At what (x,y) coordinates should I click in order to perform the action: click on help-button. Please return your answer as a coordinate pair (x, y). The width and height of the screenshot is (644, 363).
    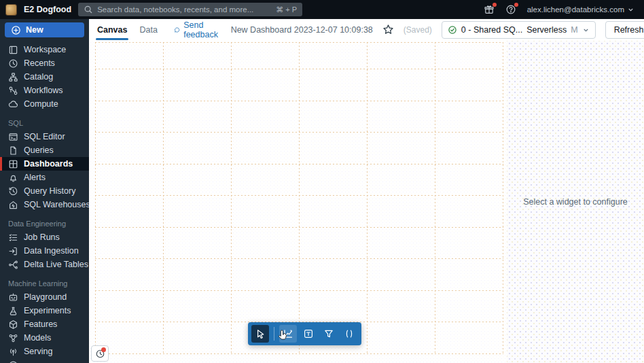
    Looking at the image, I should click on (511, 10).